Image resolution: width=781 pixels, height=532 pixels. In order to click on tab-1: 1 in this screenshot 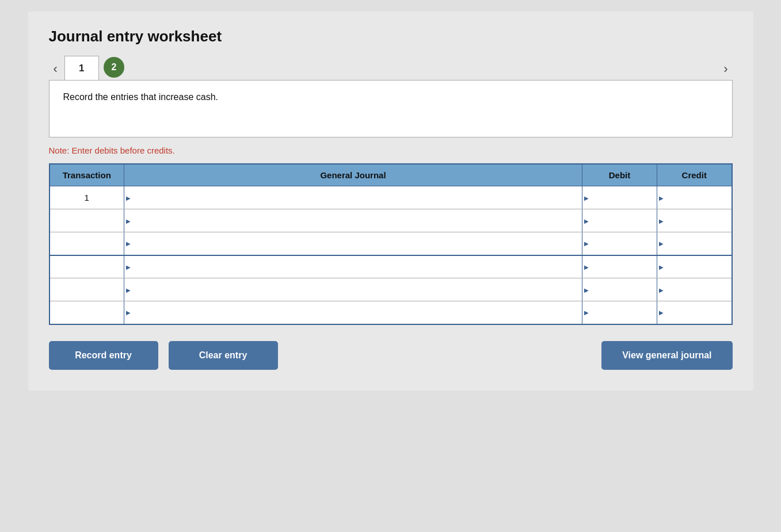, I will do `click(82, 68)`.